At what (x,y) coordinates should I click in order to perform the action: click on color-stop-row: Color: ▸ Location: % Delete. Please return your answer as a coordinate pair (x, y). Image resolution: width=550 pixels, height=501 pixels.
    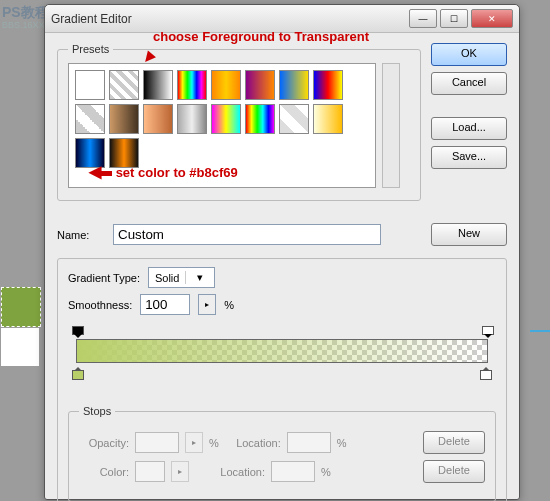
    Looking at the image, I should click on (282, 472).